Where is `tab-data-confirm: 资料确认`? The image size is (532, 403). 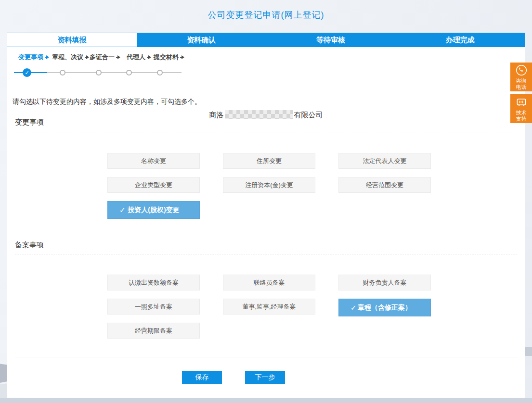
tab-data-confirm: 资料确认 is located at coordinates (201, 40).